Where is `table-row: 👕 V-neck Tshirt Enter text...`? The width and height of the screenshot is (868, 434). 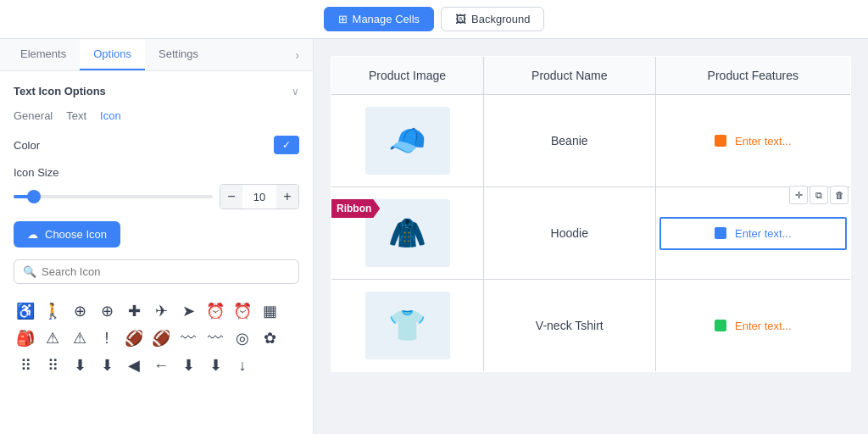 table-row: 👕 V-neck Tshirt Enter text... is located at coordinates (592, 326).